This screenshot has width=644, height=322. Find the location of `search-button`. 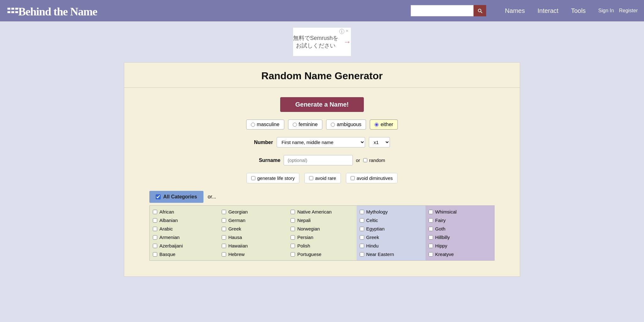

search-button is located at coordinates (480, 11).